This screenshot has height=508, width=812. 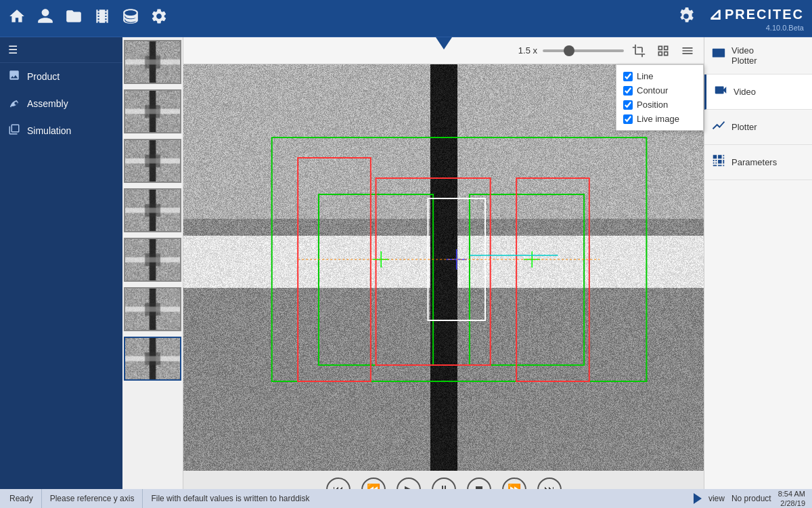 What do you see at coordinates (658, 119) in the screenshot?
I see `live-image-label: Live image` at bounding box center [658, 119].